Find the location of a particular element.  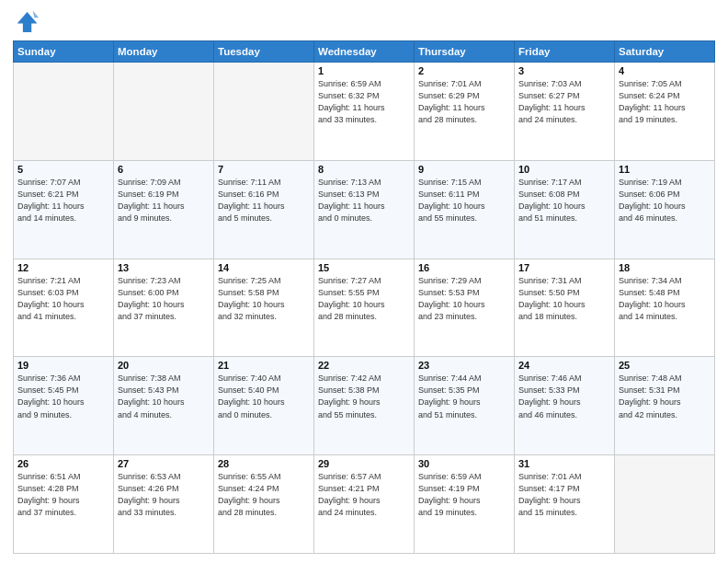

day-info: Sunrise: 7:34 AM Sunset: 5:48 PM Dayligh… is located at coordinates (665, 299).